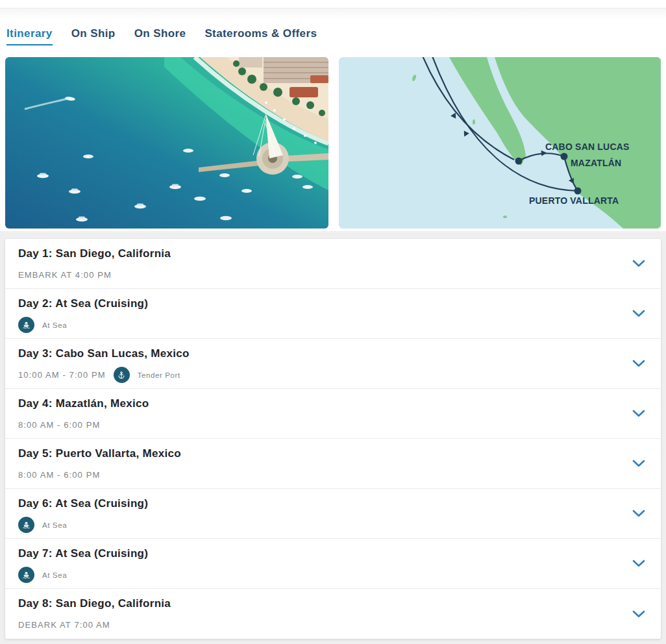 This screenshot has width=666, height=644. I want to click on tab-on-shore: On Shore, so click(160, 36).